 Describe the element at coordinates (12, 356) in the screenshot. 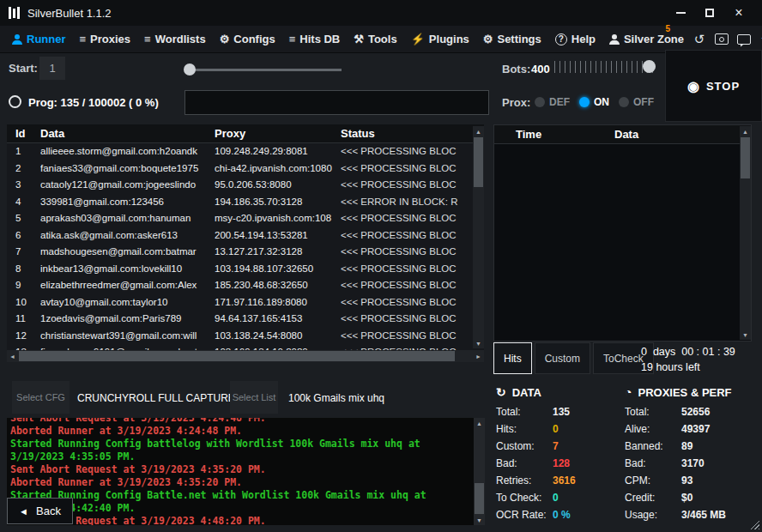

I see `scroll-left-icon: ◄` at that location.